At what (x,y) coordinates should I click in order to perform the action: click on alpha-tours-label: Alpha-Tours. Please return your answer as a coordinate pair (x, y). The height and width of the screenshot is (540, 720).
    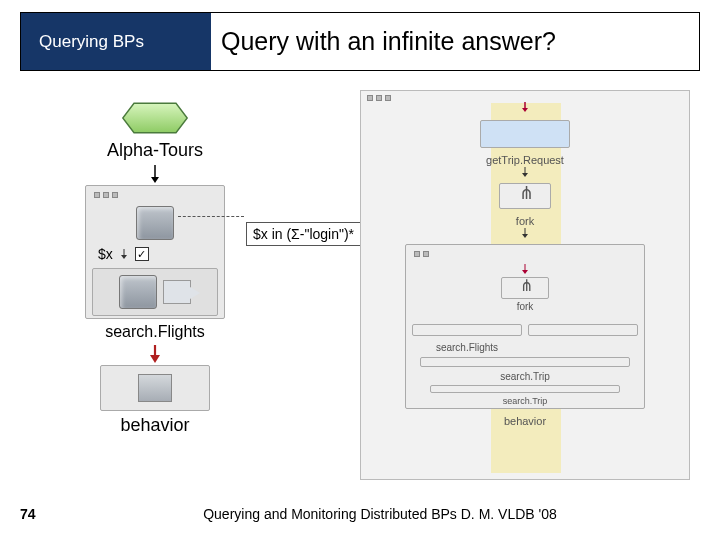
    Looking at the image, I should click on (155, 150).